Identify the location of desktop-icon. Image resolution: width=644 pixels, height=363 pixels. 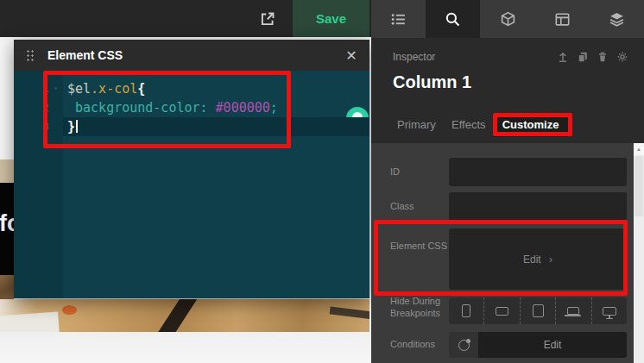
(609, 311).